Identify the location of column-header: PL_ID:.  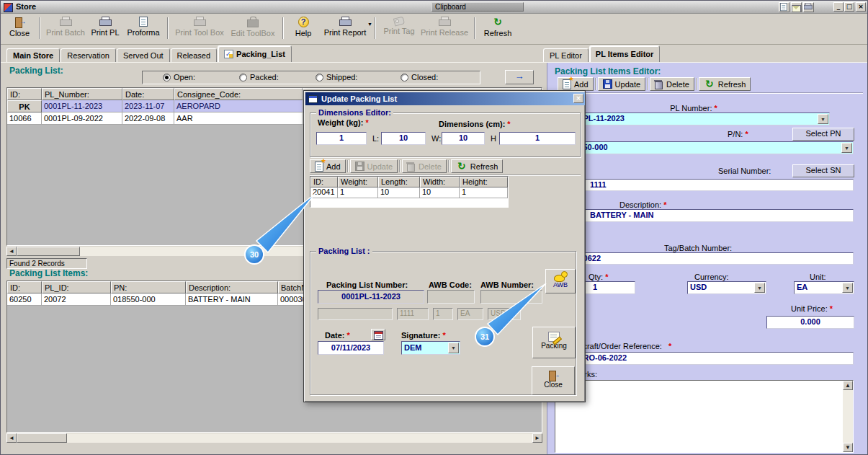
(76, 287).